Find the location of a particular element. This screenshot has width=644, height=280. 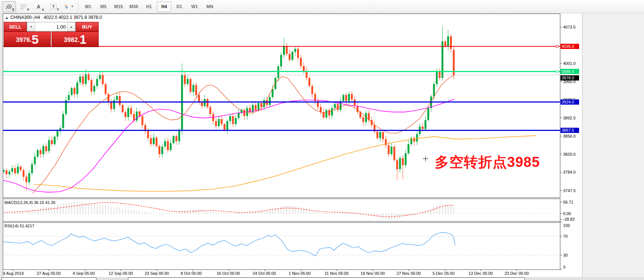

letter-a-icon: AA is located at coordinates (39, 7).